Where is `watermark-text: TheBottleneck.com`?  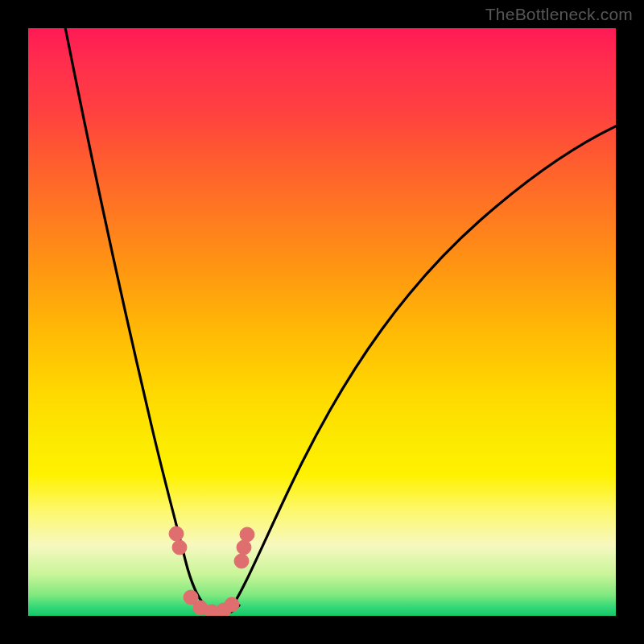
watermark-text: TheBottleneck.com is located at coordinates (559, 14).